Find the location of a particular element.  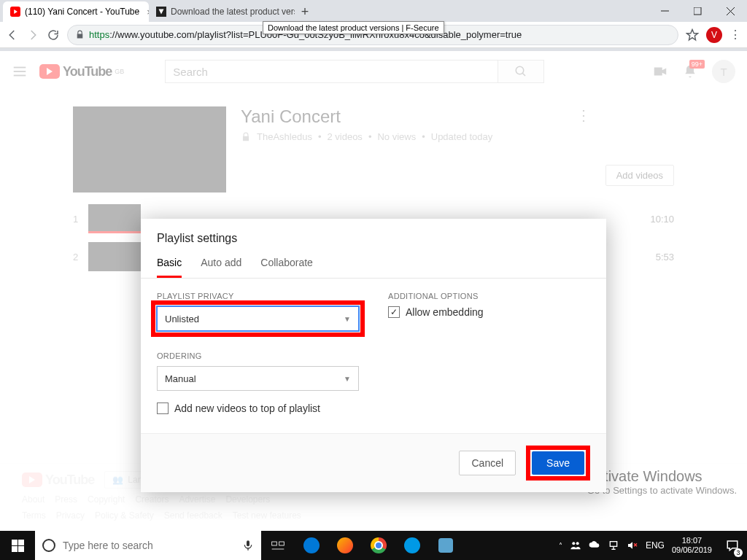

footer-link: Send feedback is located at coordinates (193, 516).